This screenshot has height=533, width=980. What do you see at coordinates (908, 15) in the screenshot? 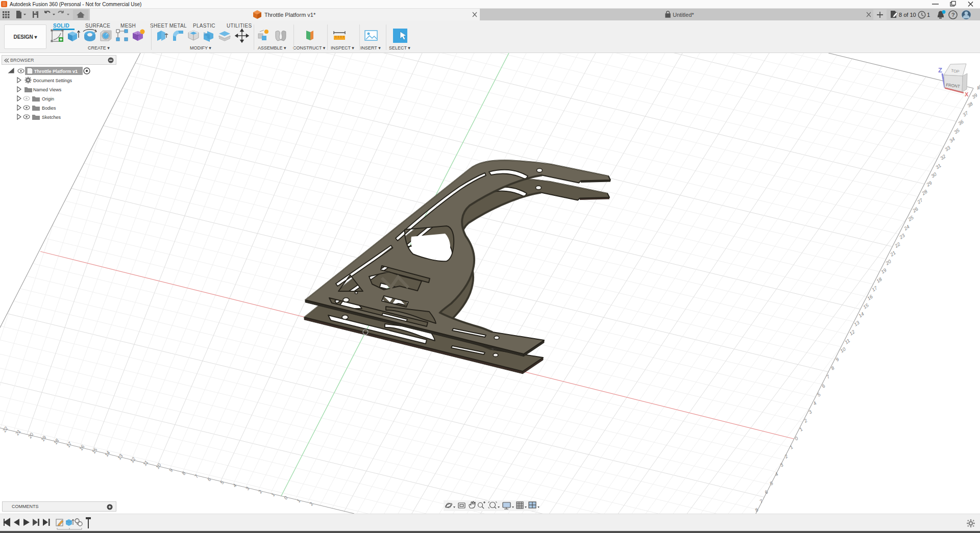
I see `svg-text: 8 of 10` at bounding box center [908, 15].